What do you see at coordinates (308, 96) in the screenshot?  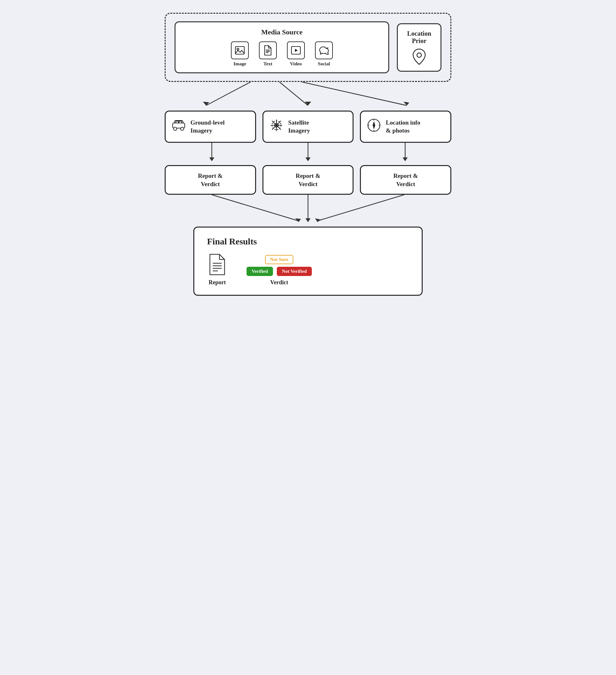 I see `top-arrows-svg` at bounding box center [308, 96].